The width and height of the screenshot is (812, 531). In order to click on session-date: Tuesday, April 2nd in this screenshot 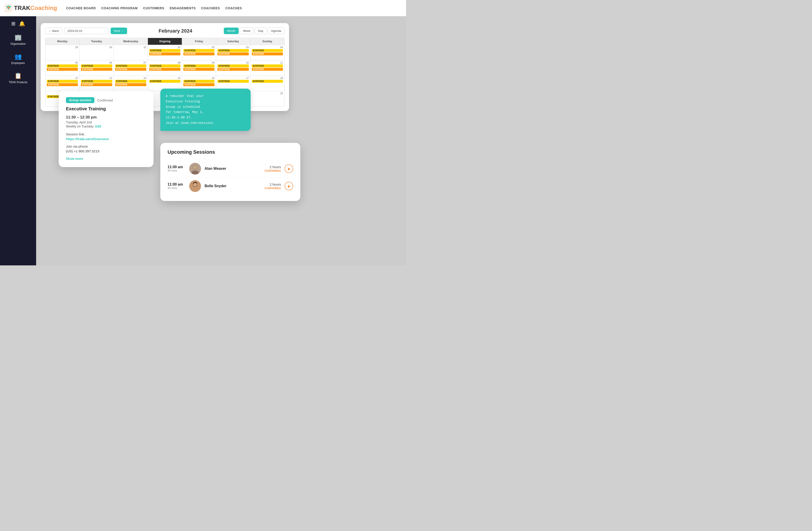, I will do `click(106, 122)`.